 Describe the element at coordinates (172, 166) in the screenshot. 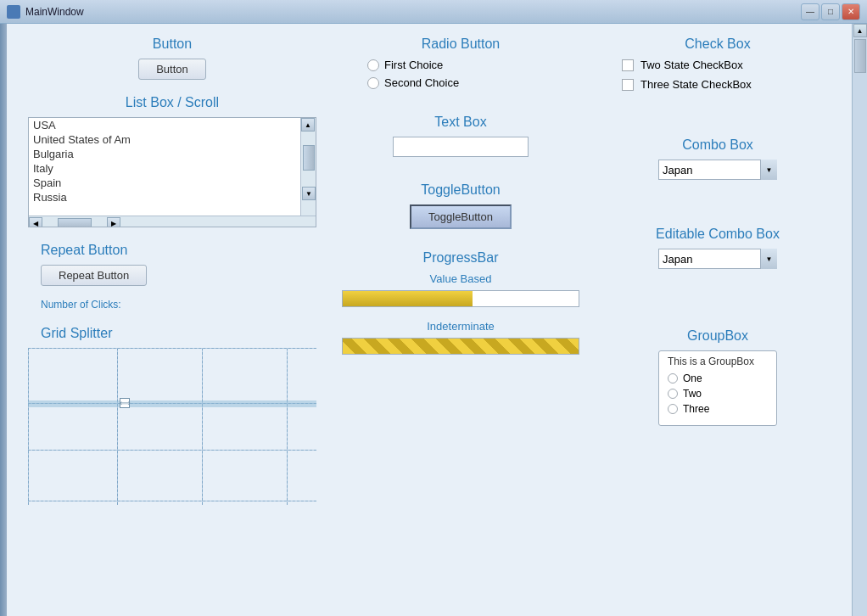

I see `listbox-inner: USA United States of Am Bulgaria Italy S…` at that location.